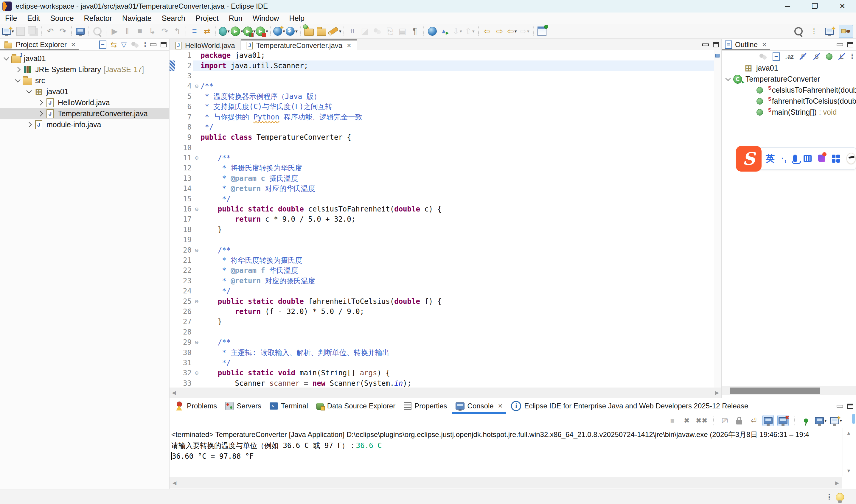 The height and width of the screenshot is (504, 856). Describe the element at coordinates (309, 31) in the screenshot. I see `import-project-icon` at that location.